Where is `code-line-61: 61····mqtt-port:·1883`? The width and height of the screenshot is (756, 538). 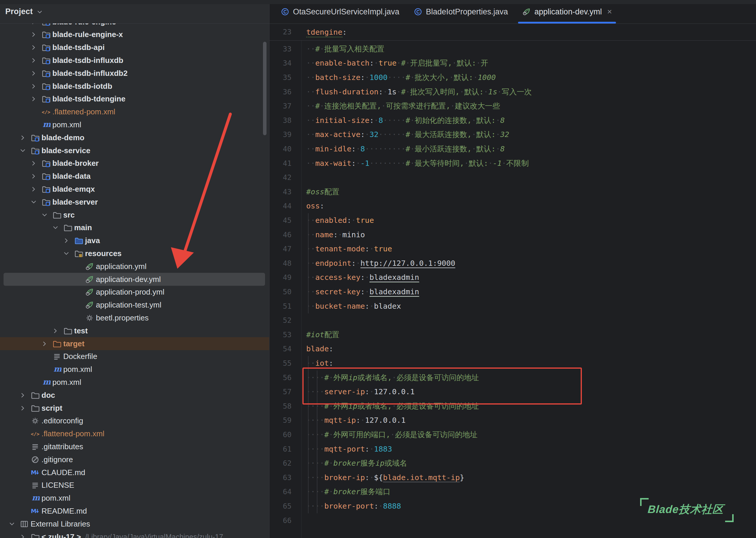
code-line-61: 61····mqtt-port:·1883 is located at coordinates (513, 449).